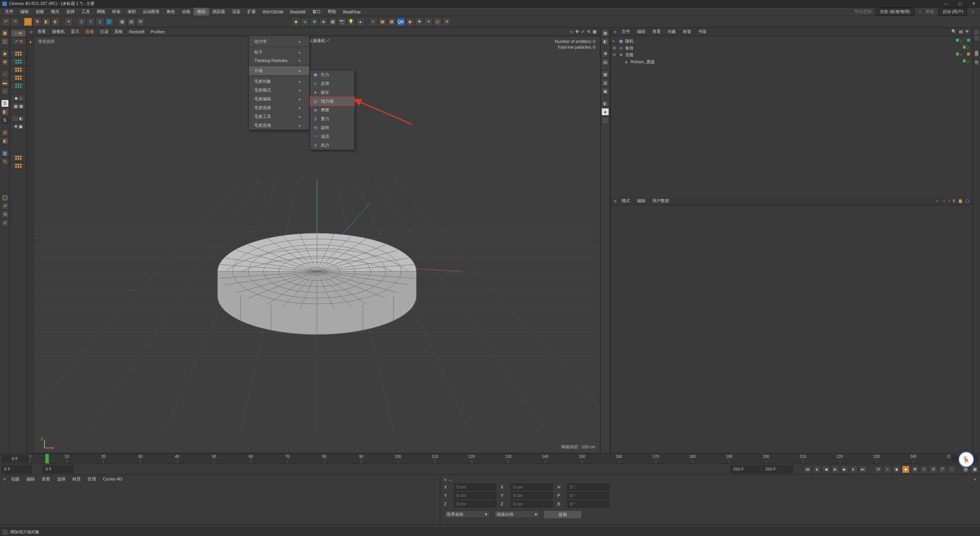 The height and width of the screenshot is (536, 980). I want to click on strip-btn-2: ◧, so click(605, 41).